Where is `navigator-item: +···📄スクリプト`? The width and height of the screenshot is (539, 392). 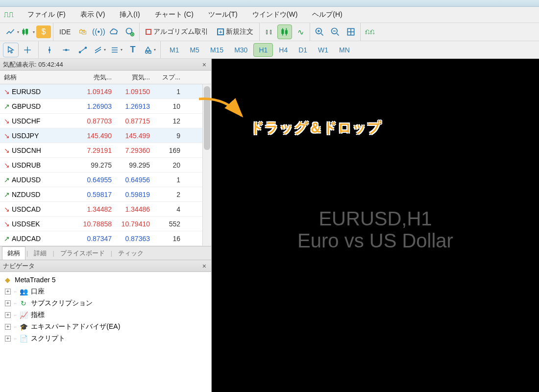
navigator-item: +···📄スクリプト is located at coordinates (106, 339).